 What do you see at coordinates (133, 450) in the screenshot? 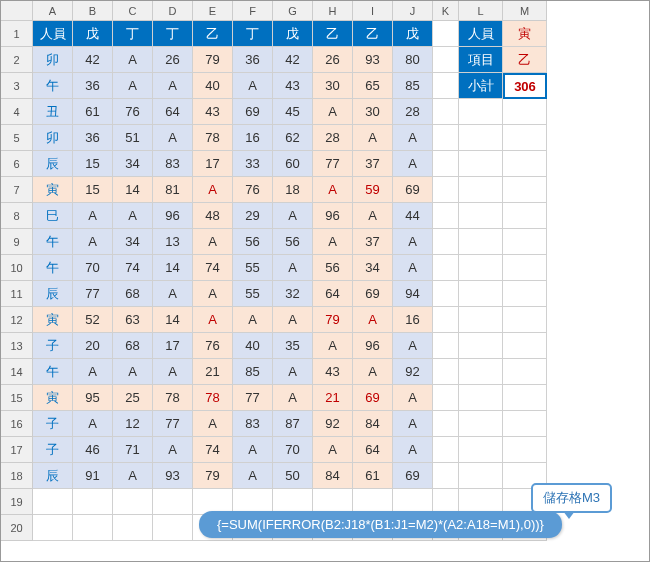
I see `cell-C17: 71` at bounding box center [133, 450].